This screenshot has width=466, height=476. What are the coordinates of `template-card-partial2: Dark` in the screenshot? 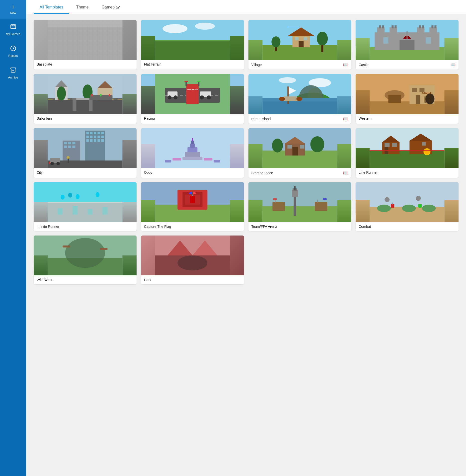 It's located at (192, 260).